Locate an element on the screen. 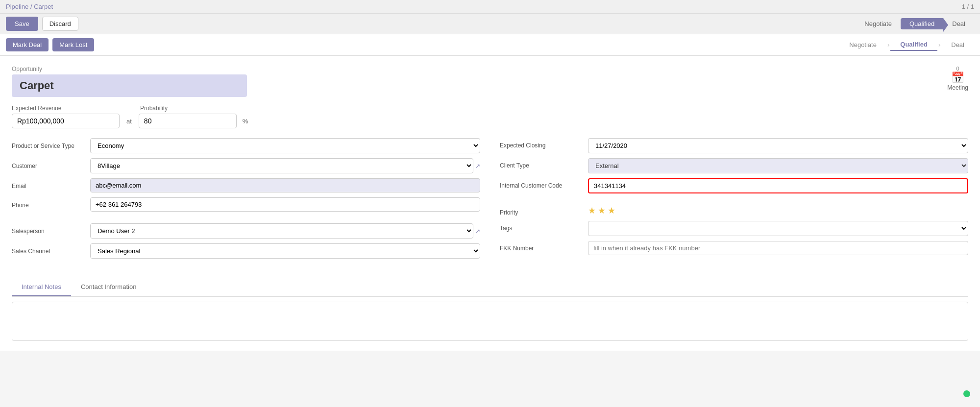 The height and width of the screenshot is (407, 980). revenue-input is located at coordinates (66, 121).